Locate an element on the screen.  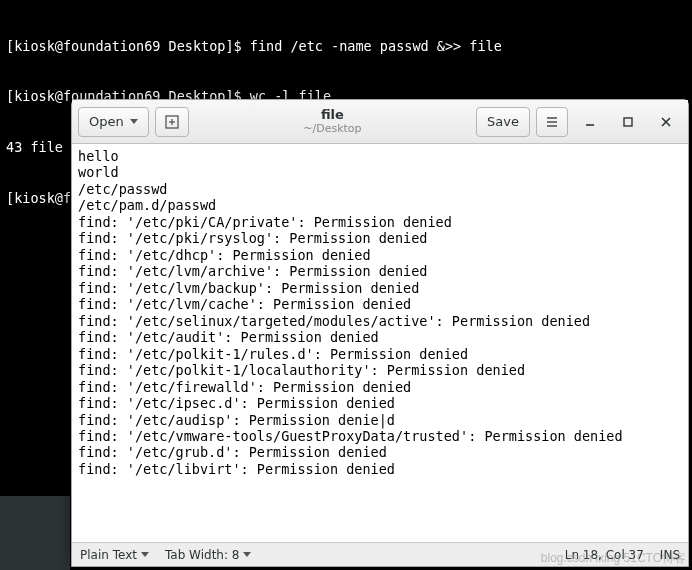
open-button: Open is located at coordinates (114, 122).